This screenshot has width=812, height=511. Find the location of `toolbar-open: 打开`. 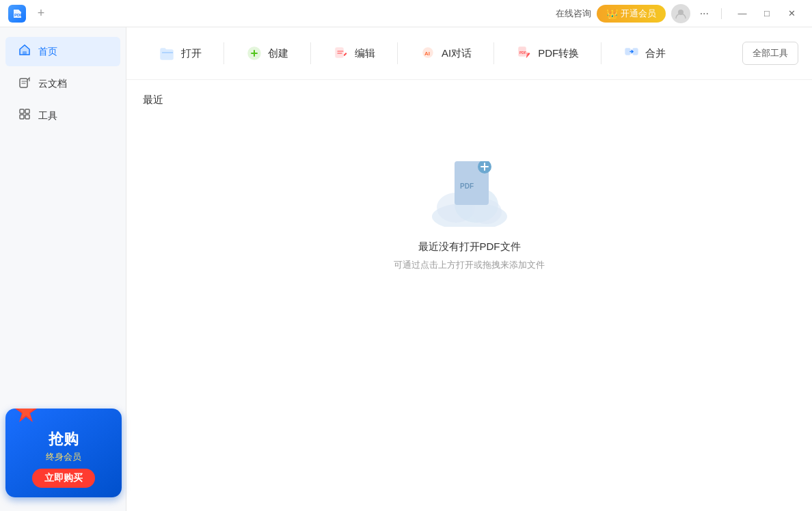

toolbar-open: 打开 is located at coordinates (180, 53).